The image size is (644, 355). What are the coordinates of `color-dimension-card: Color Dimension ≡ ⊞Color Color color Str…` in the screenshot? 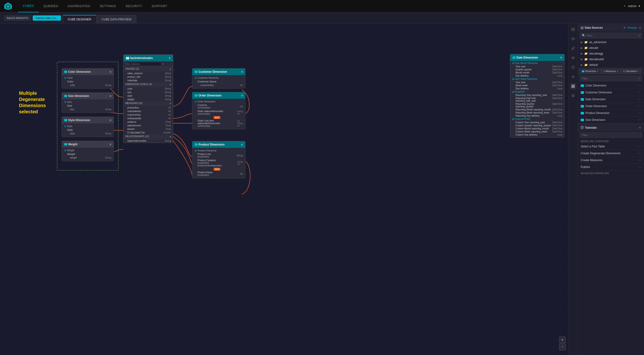 It's located at (88, 78).